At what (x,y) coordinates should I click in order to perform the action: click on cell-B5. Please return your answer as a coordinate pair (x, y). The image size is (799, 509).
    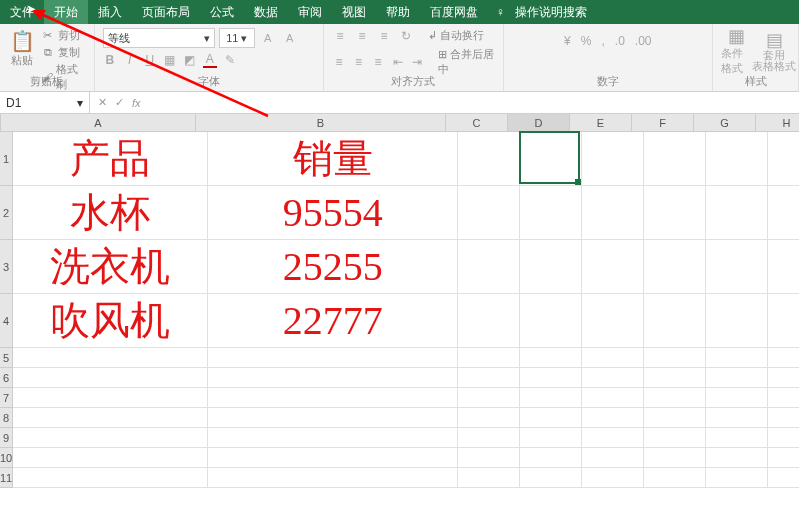
    Looking at the image, I should click on (333, 358).